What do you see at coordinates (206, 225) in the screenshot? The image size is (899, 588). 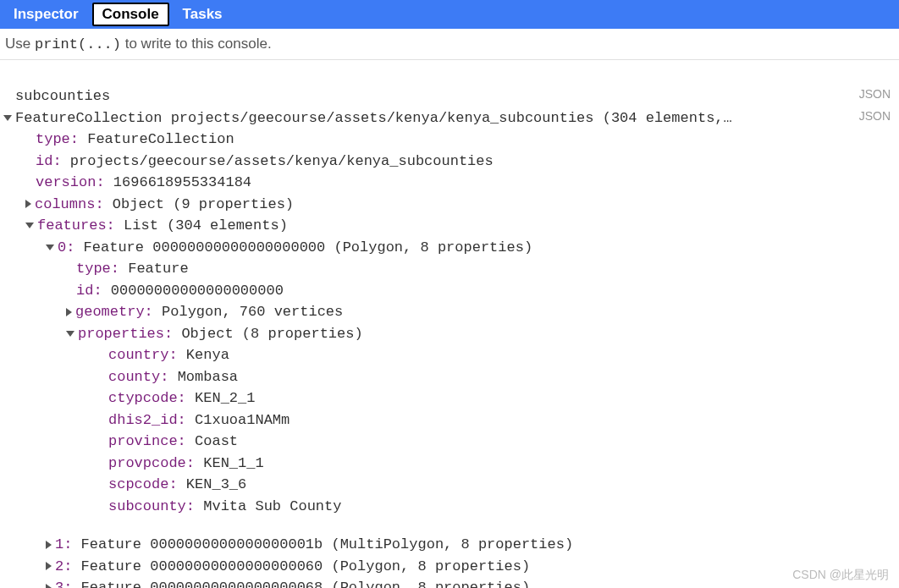 I see `value-text: List (304 elements)` at bounding box center [206, 225].